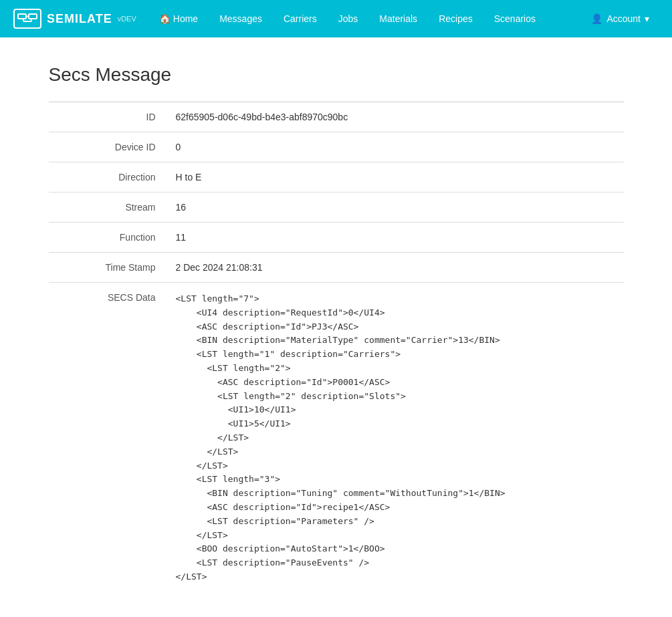 The width and height of the screenshot is (672, 617). What do you see at coordinates (348, 19) in the screenshot?
I see `nav-jobs: Jobs` at bounding box center [348, 19].